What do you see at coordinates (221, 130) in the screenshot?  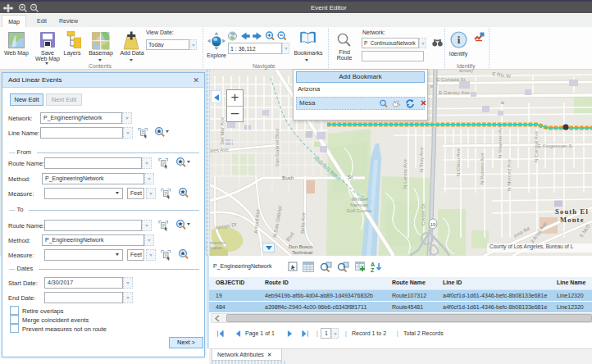 I see `svg-text: Del Mar Ave` at bounding box center [221, 130].